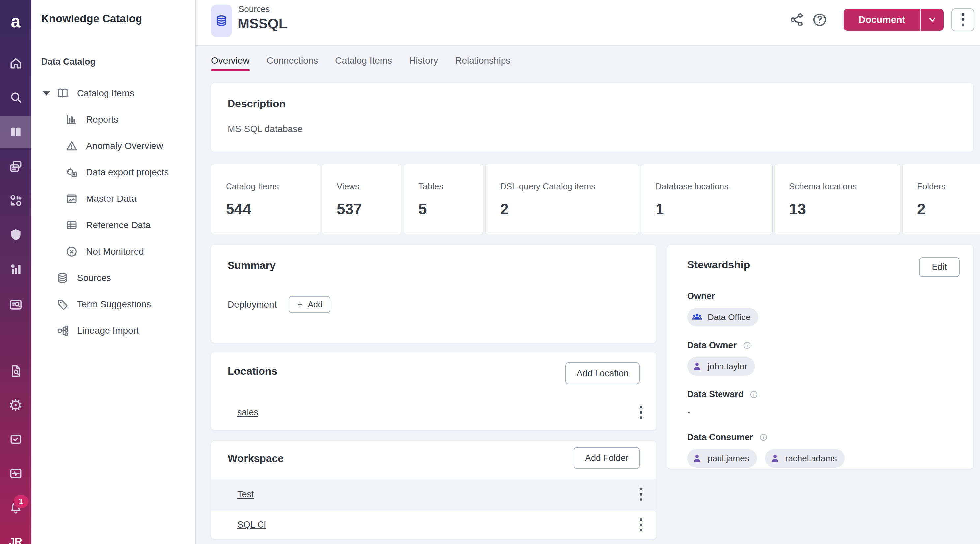  I want to click on breadcrumb: Sources, so click(254, 9).